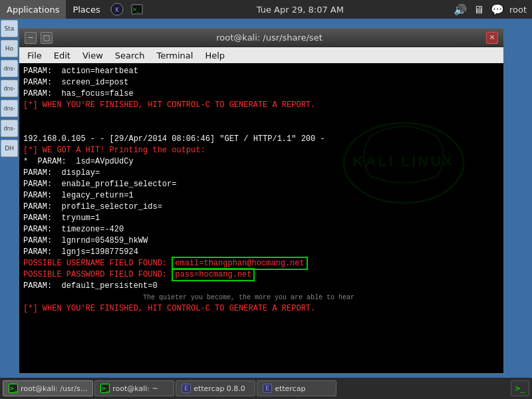 The height and width of the screenshot is (399, 532). Describe the element at coordinates (13, 388) in the screenshot. I see `task-terminal-icon-1: >_` at that location.